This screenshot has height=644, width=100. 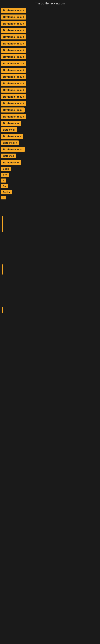 I want to click on list-item: Bot, so click(x=50, y=186).